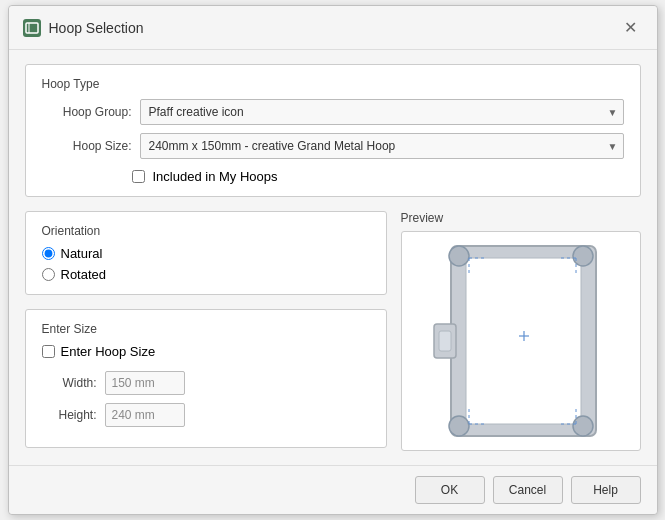 Image resolution: width=665 pixels, height=520 pixels. What do you see at coordinates (206, 231) in the screenshot?
I see `orientation-label: Orientation` at bounding box center [206, 231].